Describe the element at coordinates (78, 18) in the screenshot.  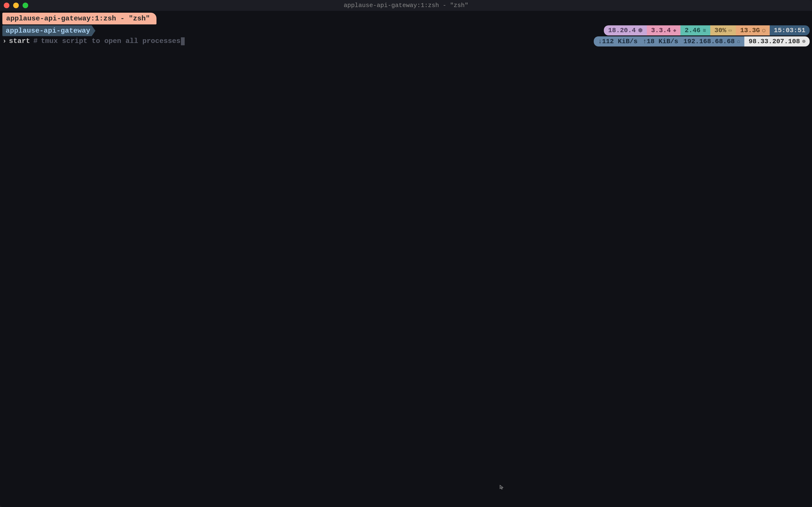
I see `tab-label: applause-api-gateway:1:zsh - "zsh"` at that location.